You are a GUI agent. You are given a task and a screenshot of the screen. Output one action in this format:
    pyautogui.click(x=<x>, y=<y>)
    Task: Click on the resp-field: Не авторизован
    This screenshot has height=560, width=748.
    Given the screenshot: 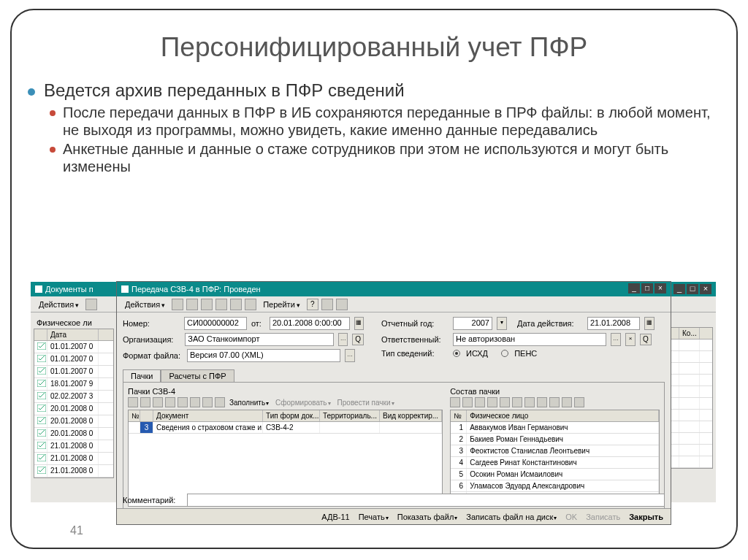 What is the action you would take?
    pyautogui.click(x=530, y=340)
    